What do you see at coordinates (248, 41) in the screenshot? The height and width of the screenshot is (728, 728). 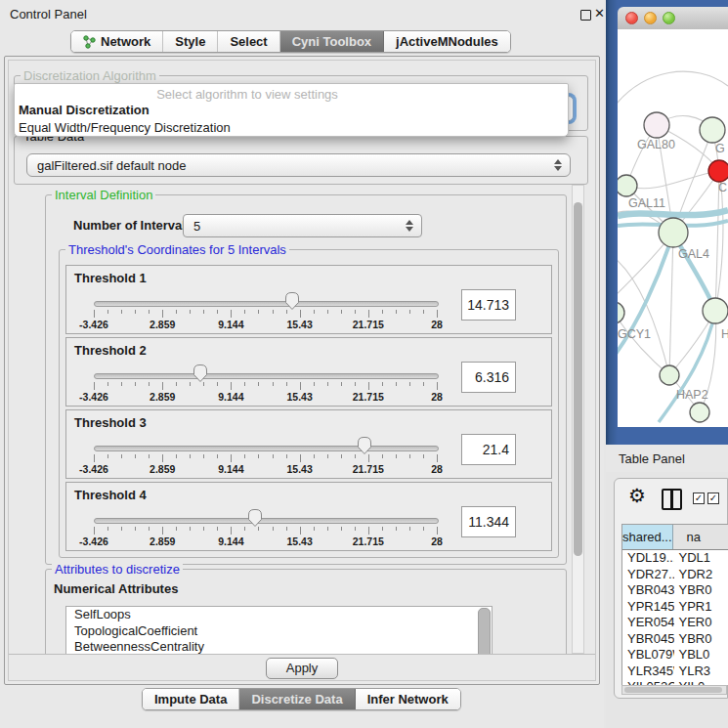 I see `tab-select: Select` at bounding box center [248, 41].